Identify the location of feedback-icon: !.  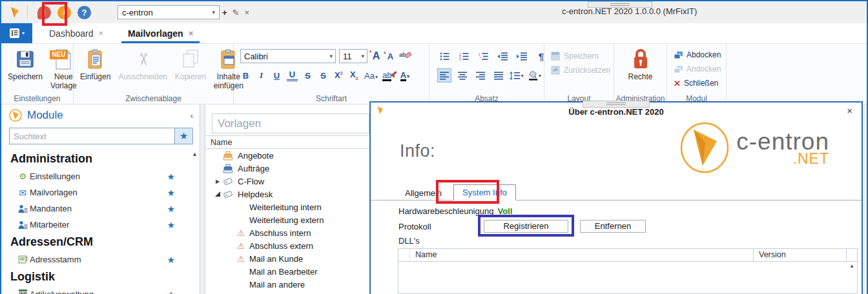
(44, 13).